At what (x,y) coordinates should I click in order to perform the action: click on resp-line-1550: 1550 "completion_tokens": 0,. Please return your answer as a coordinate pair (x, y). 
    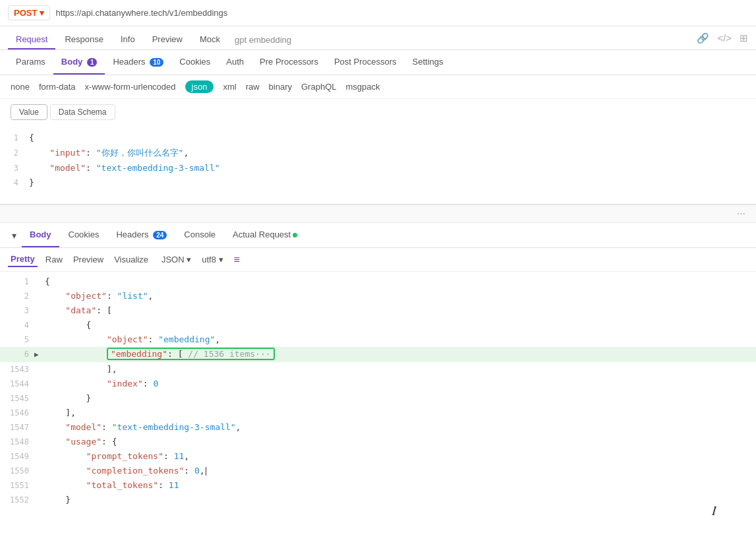
    Looking at the image, I should click on (378, 471).